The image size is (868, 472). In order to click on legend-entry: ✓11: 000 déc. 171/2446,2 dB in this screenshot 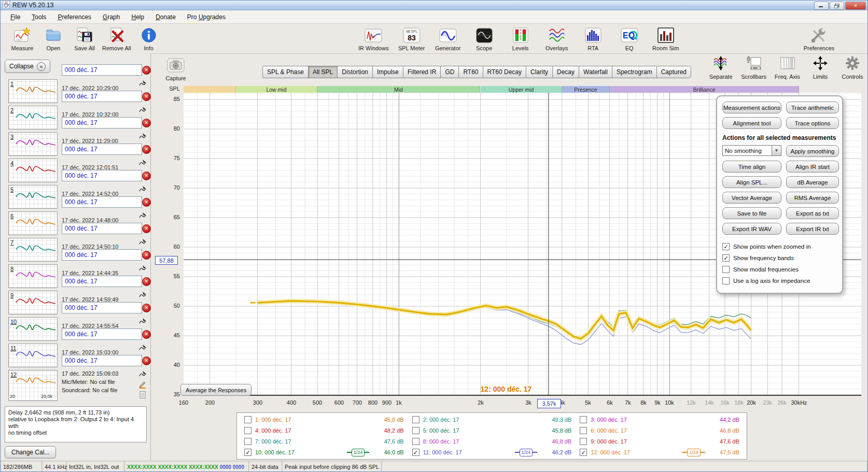, I will do `click(492, 453)`.